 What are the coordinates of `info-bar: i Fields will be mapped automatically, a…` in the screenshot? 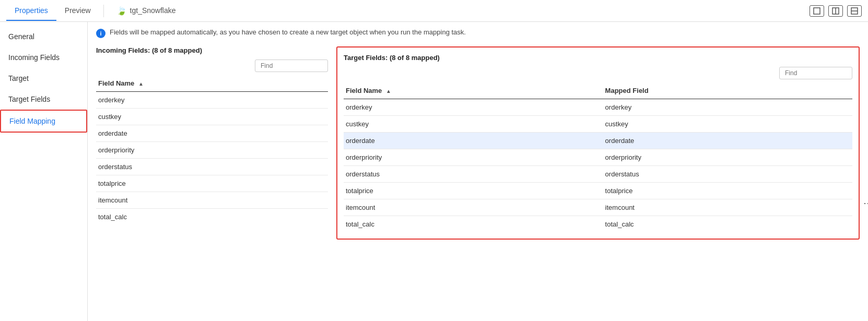 It's located at (478, 33).